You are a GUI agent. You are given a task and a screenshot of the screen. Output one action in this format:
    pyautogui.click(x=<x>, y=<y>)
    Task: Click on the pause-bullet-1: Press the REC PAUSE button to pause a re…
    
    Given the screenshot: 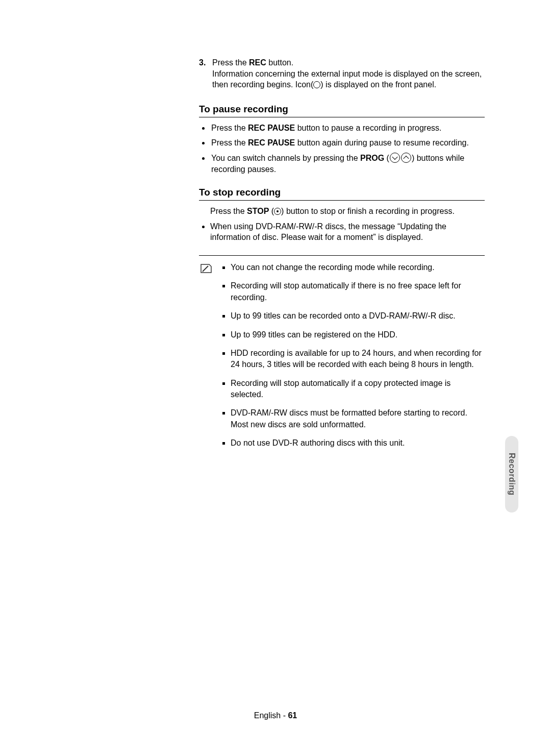 What is the action you would take?
    pyautogui.click(x=347, y=128)
    